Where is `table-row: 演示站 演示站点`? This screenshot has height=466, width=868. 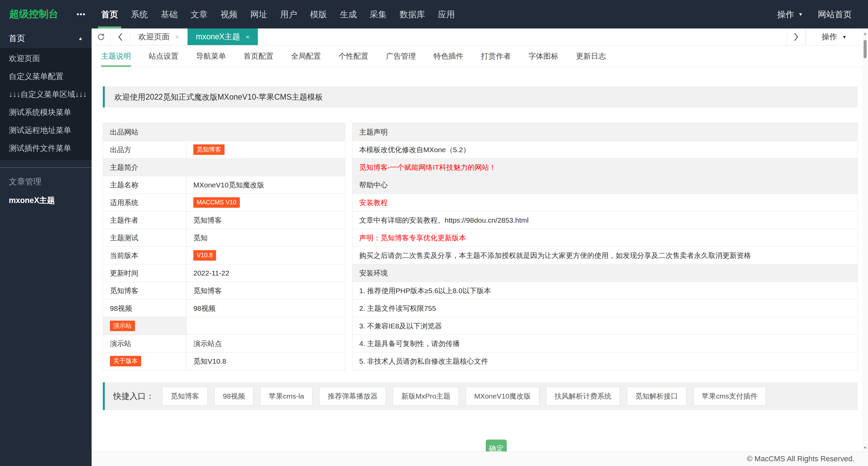
table-row: 演示站 演示站点 is located at coordinates (224, 344).